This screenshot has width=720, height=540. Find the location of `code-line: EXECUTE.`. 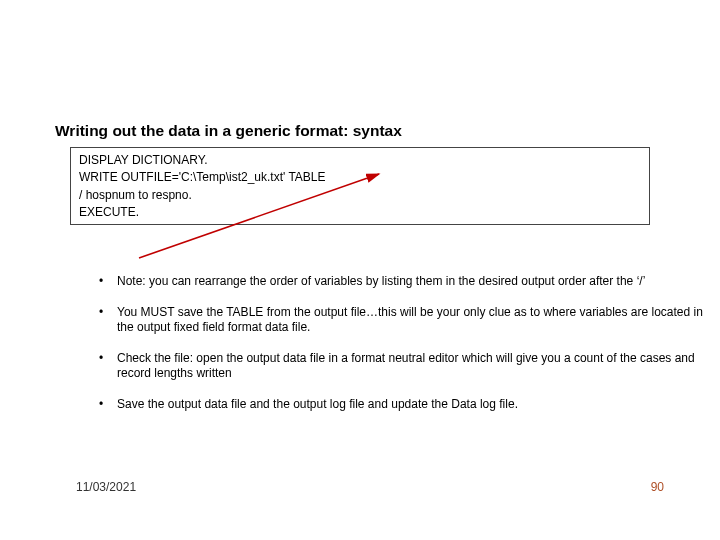

code-line: EXECUTE. is located at coordinates (360, 212).